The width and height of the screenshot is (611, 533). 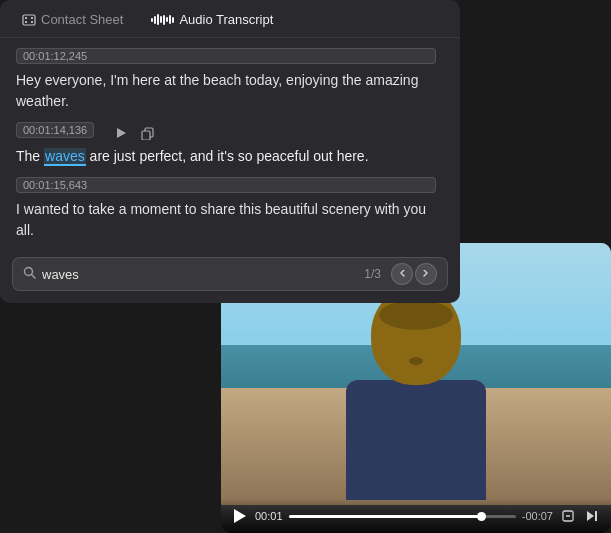 I want to click on video-progress-fill, so click(x=386, y=516).